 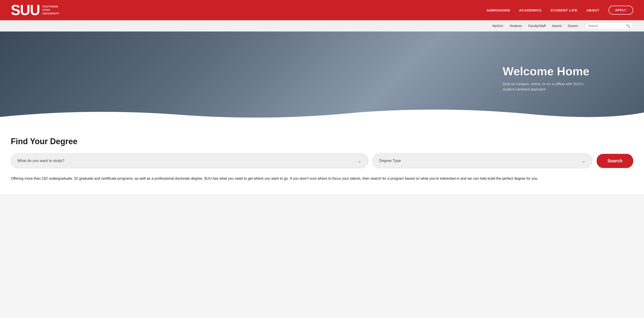 I want to click on hero-subtitle: Soar on campus, online, or on a clifftop…, so click(x=548, y=87).